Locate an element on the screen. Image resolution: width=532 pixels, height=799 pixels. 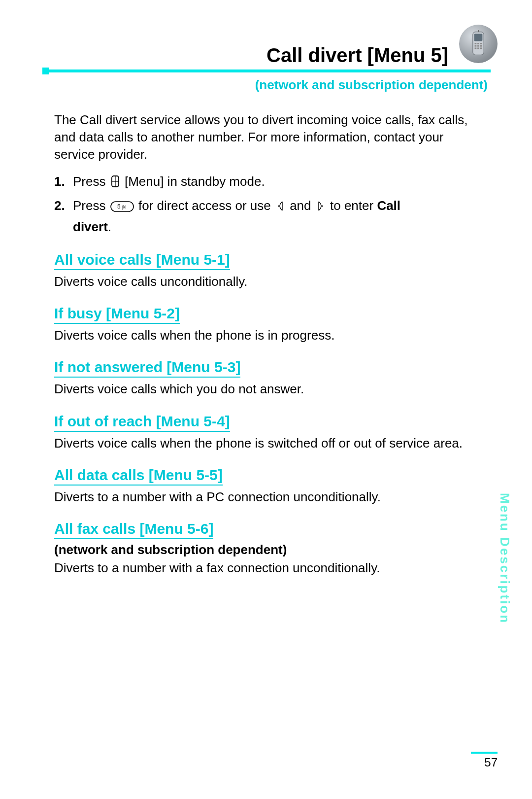
page-number: 57 is located at coordinates (484, 763).